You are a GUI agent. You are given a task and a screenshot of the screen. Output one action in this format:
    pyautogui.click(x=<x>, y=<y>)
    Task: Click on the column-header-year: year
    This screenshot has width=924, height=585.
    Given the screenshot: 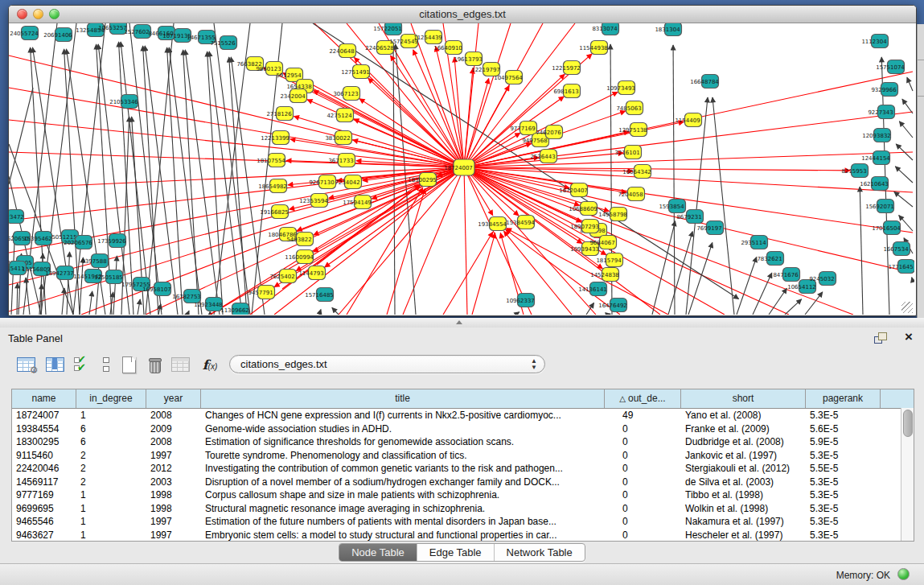 What is the action you would take?
    pyautogui.click(x=174, y=399)
    